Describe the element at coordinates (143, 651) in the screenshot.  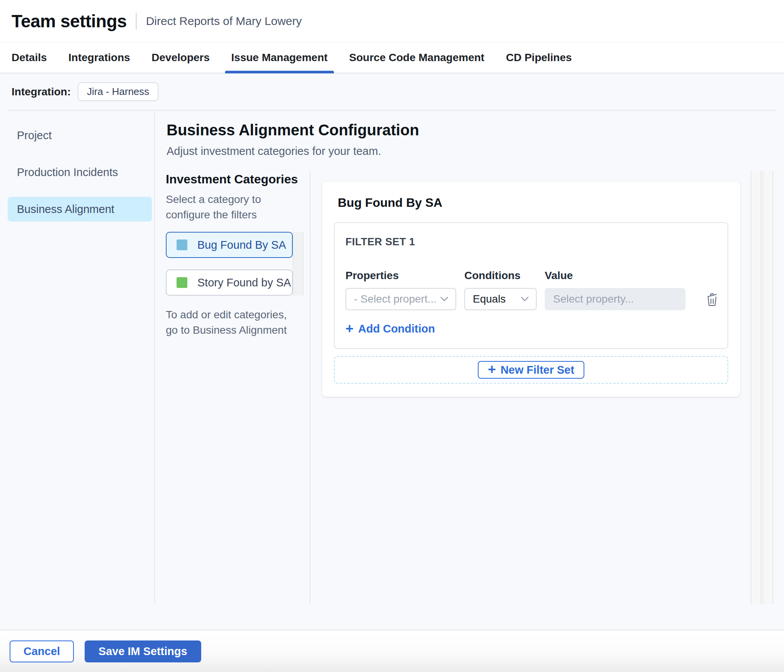
I see `save-im-settings-button: Save IM Settings` at that location.